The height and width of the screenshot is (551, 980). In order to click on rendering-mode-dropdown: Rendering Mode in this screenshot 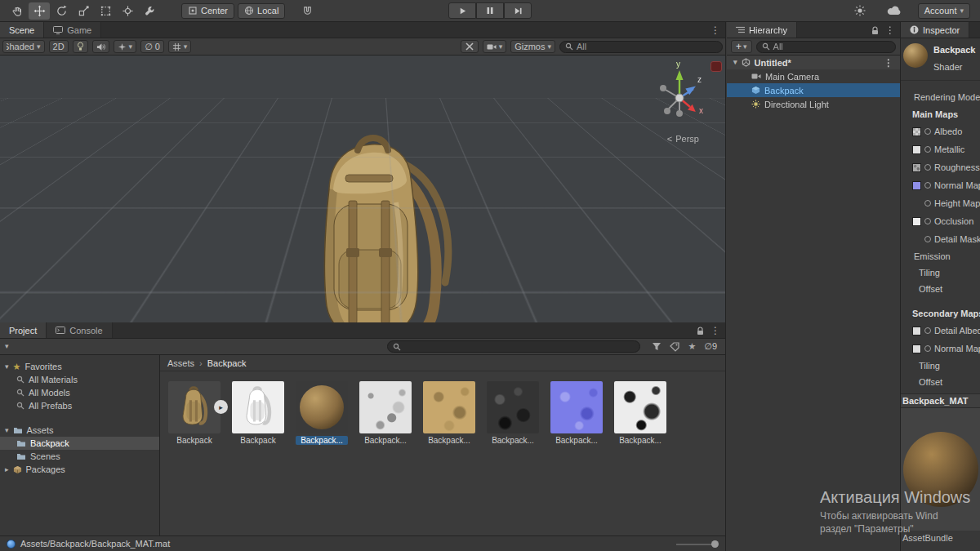, I will do `click(941, 97)`.